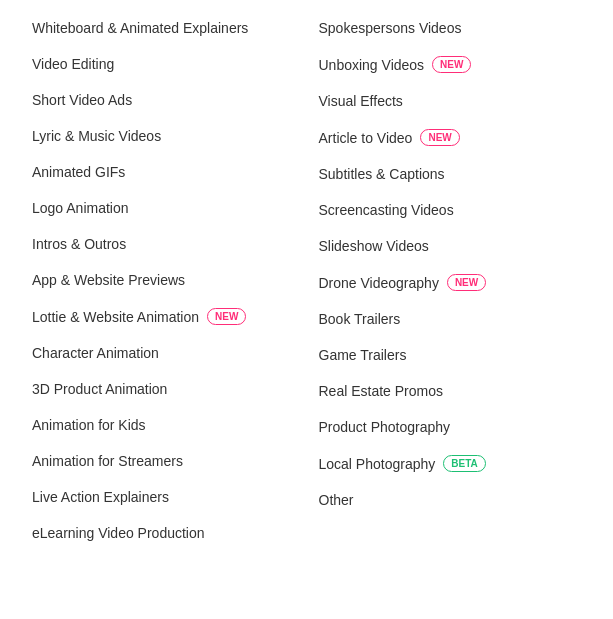 Image resolution: width=613 pixels, height=619 pixels. What do you see at coordinates (164, 28) in the screenshot?
I see `menu-item-whiteboard: Whiteboard & Animated Explainers` at bounding box center [164, 28].